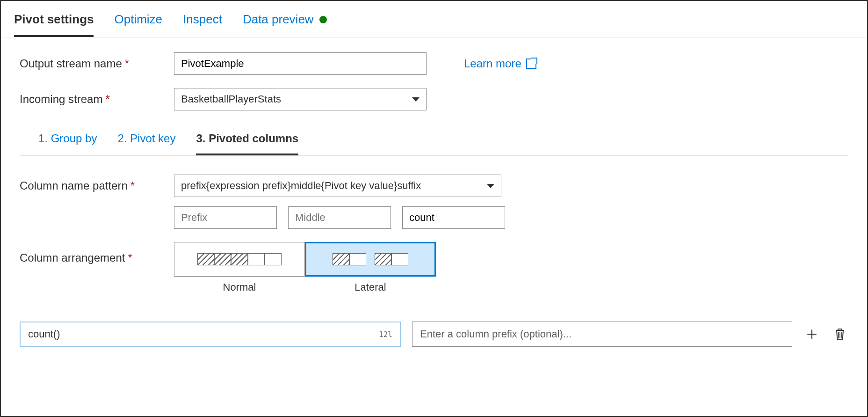 The height and width of the screenshot is (417, 868). I want to click on sub-tab-pivoted-columns: 3. Pivoted columns, so click(247, 144).